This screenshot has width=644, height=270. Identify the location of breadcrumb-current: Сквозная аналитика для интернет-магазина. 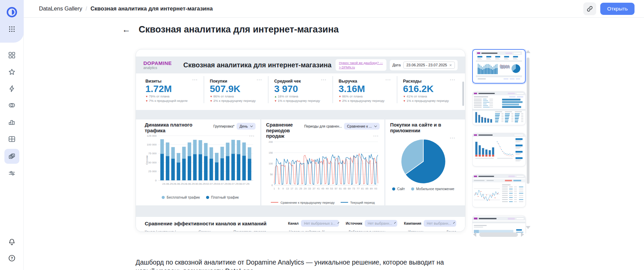
(152, 9).